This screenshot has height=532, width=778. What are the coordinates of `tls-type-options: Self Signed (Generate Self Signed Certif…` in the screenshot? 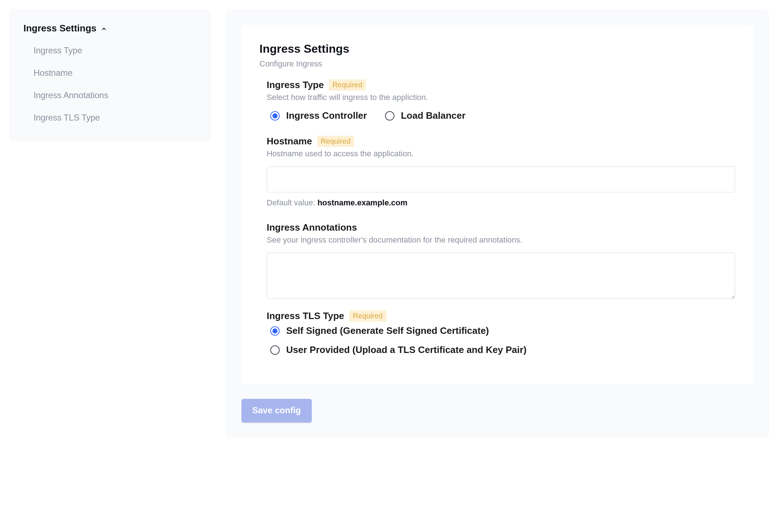 It's located at (501, 340).